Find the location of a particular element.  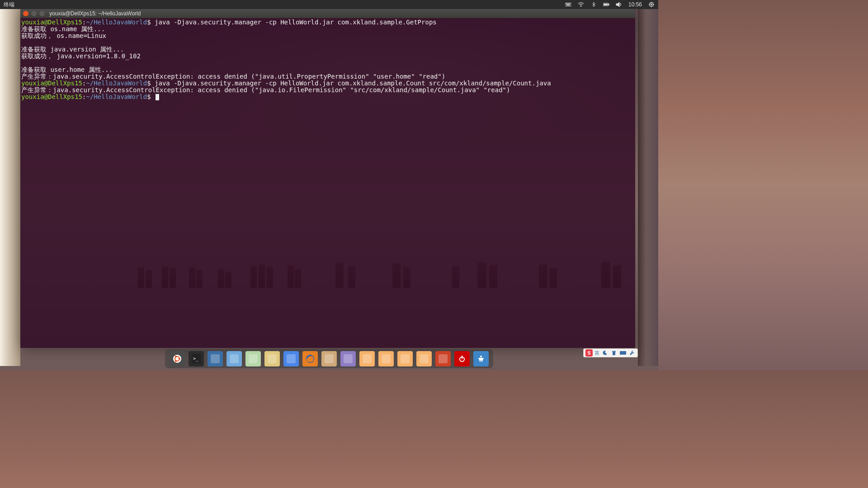

dock-item-calendar is located at coordinates (329, 359).